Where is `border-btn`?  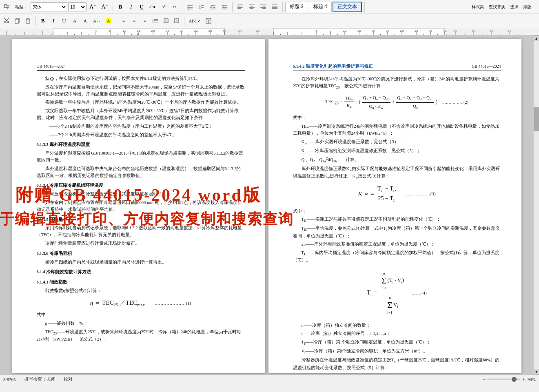
border-btn is located at coordinates (177, 21).